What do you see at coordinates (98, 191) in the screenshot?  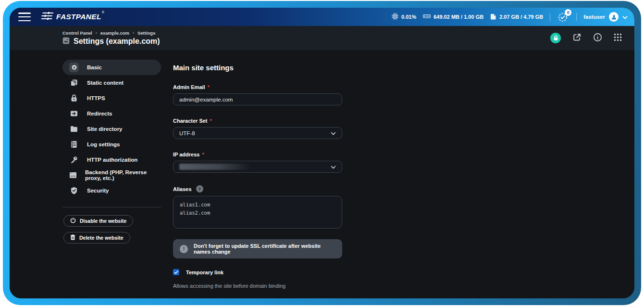 I see `sidebar-item-label: Security` at bounding box center [98, 191].